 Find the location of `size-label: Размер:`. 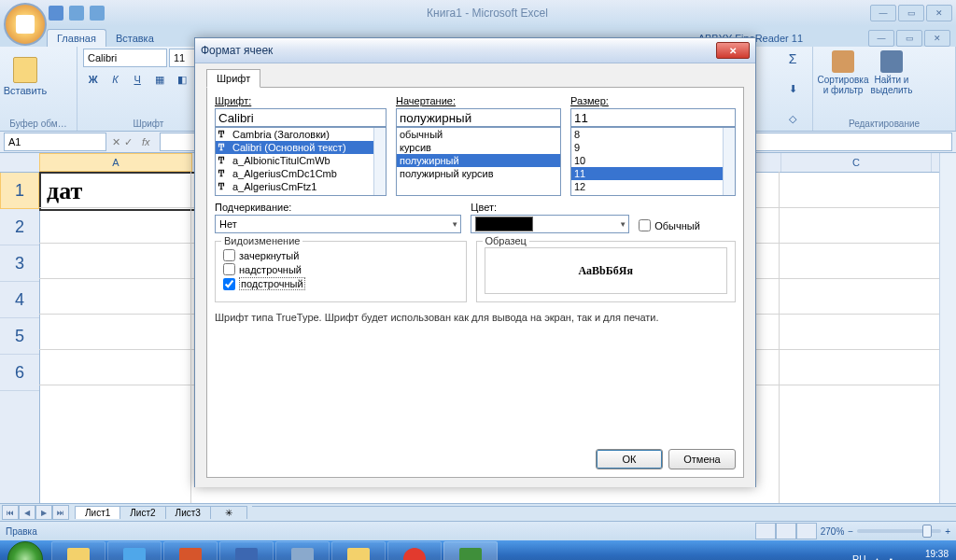

size-label: Размер: is located at coordinates (654, 101).